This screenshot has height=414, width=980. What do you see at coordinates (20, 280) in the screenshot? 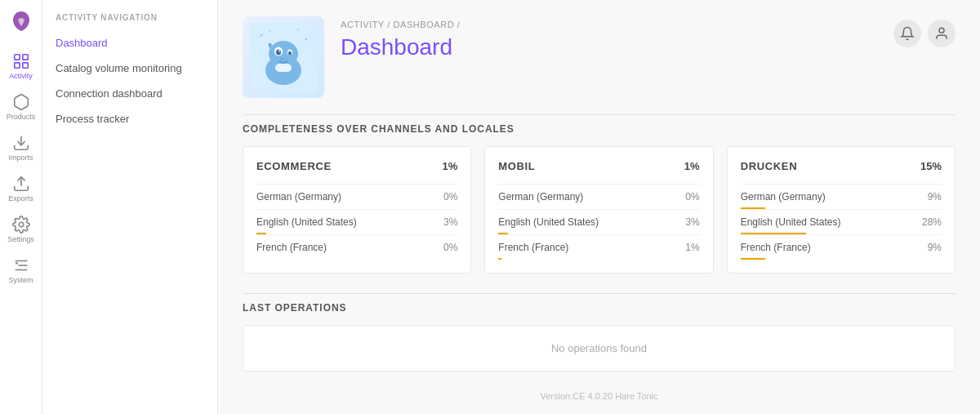
I see `system-label: System` at bounding box center [20, 280].